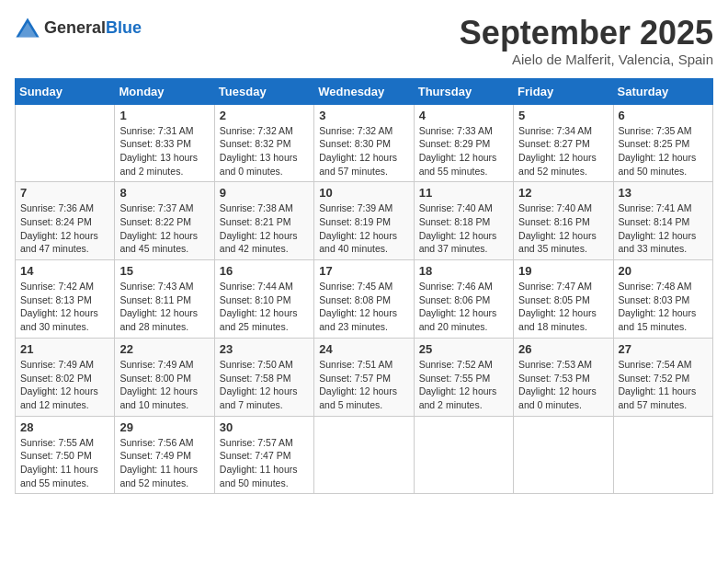 This screenshot has width=728, height=563. What do you see at coordinates (586, 59) in the screenshot?
I see `location-title: Aielo de Malferit, Valencia, Spain` at bounding box center [586, 59].